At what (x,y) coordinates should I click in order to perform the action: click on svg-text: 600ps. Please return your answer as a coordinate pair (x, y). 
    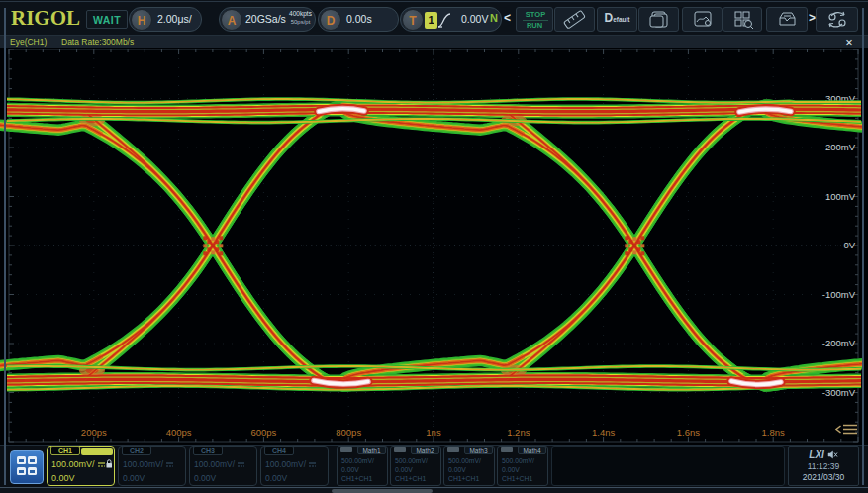
    Looking at the image, I should click on (263, 432).